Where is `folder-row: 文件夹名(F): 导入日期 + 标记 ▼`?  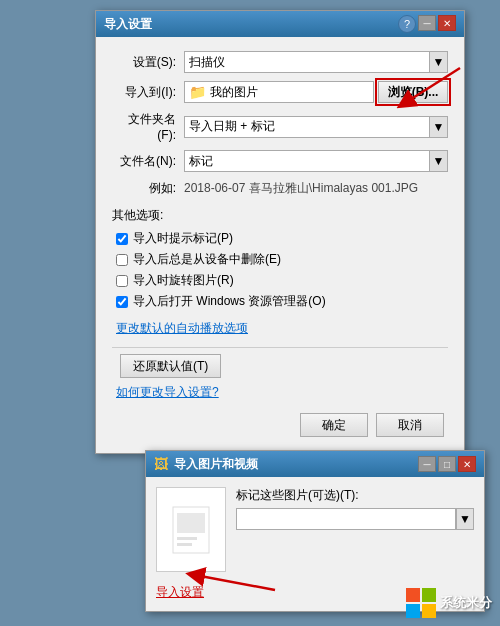 folder-row: 文件夹名(F): 导入日期 + 标记 ▼ is located at coordinates (280, 126).